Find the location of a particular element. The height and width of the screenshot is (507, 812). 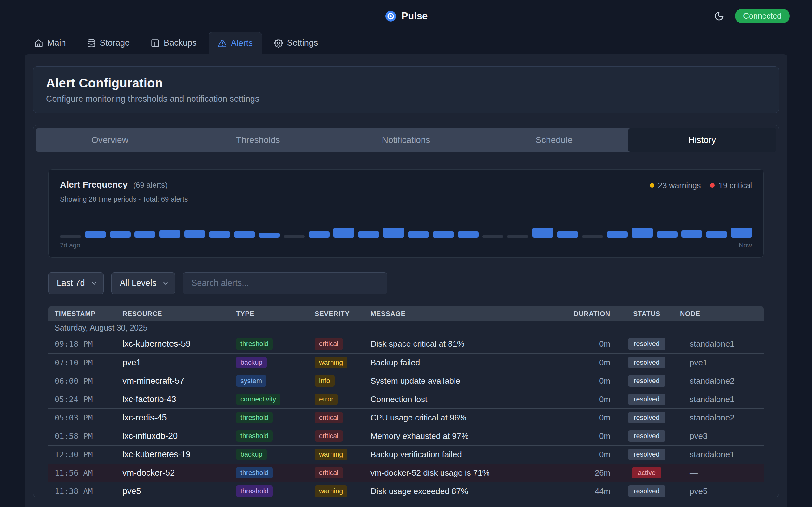

column-header-type: TYPE is located at coordinates (275, 314).